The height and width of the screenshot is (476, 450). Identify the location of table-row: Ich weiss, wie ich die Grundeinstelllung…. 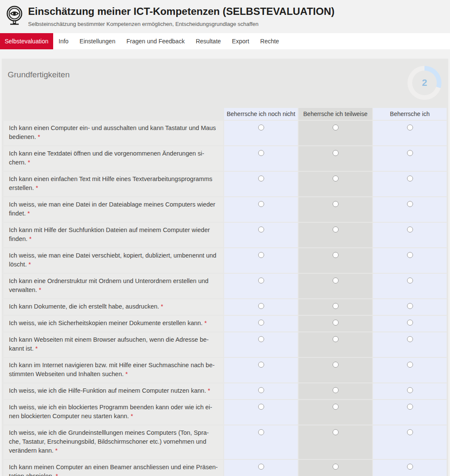
(225, 442).